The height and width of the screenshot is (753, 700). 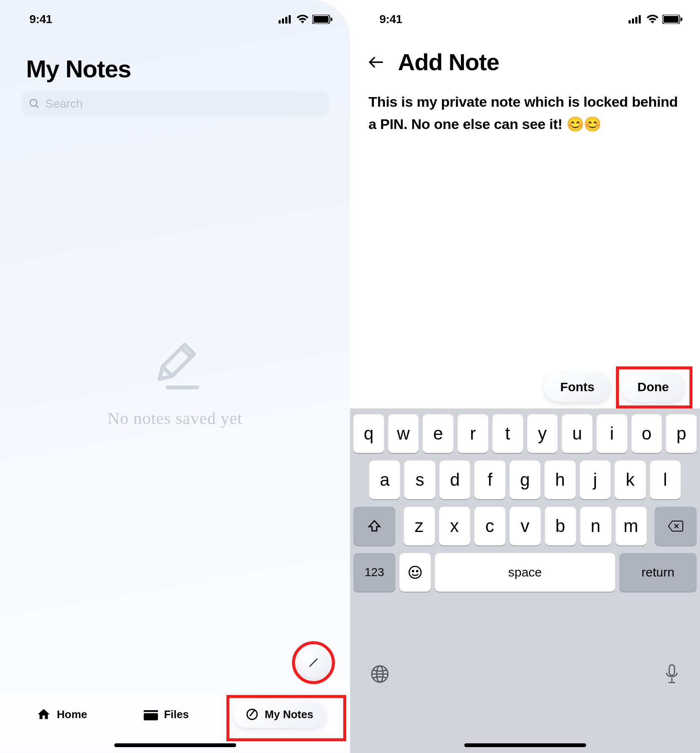 I want to click on key-y: y, so click(x=543, y=434).